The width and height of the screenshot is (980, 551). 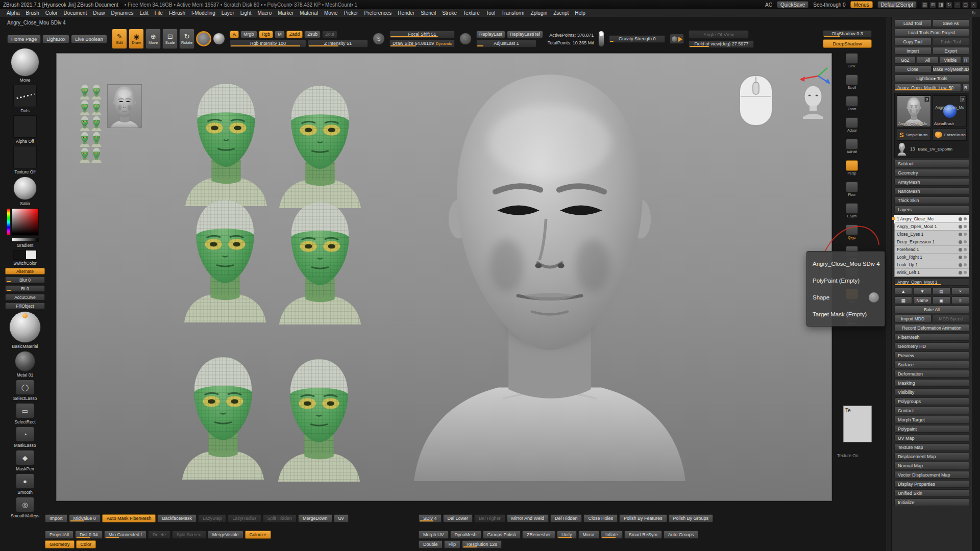 What do you see at coordinates (966, 5) in the screenshot?
I see `maximize-icon: ▢` at bounding box center [966, 5].